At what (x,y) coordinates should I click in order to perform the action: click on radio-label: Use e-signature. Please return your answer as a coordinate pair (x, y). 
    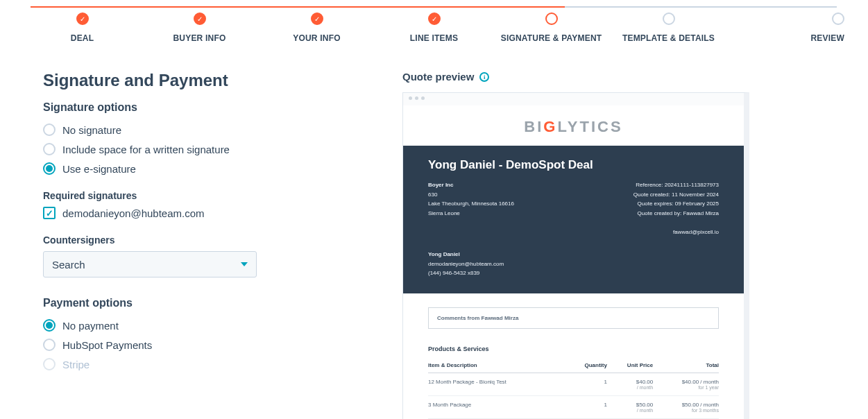
    Looking at the image, I should click on (99, 169).